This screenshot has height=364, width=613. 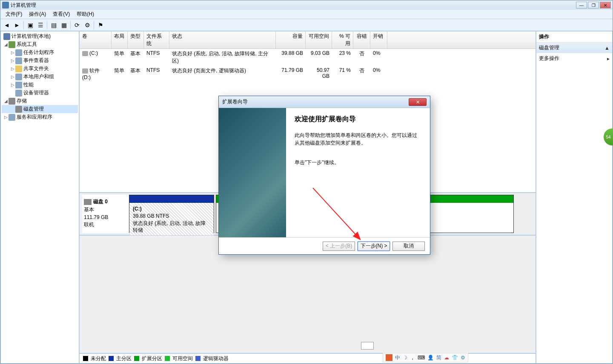 What do you see at coordinates (574, 37) in the screenshot?
I see `actions-header: 操作` at bounding box center [574, 37].